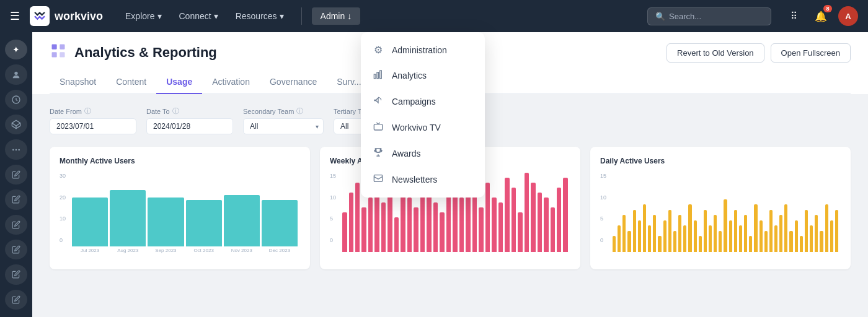 Image resolution: width=868 pixels, height=317 pixels. I want to click on dropdown-item-campaigns: Campaigns, so click(423, 102).